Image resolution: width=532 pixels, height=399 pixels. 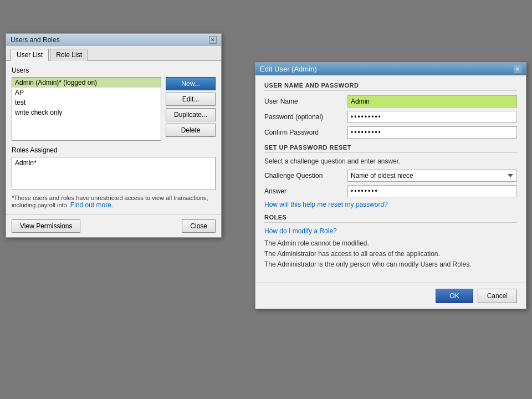 What do you see at coordinates (114, 168) in the screenshot?
I see `roles-assigned-section: Roles Assigned Admin*` at bounding box center [114, 168].